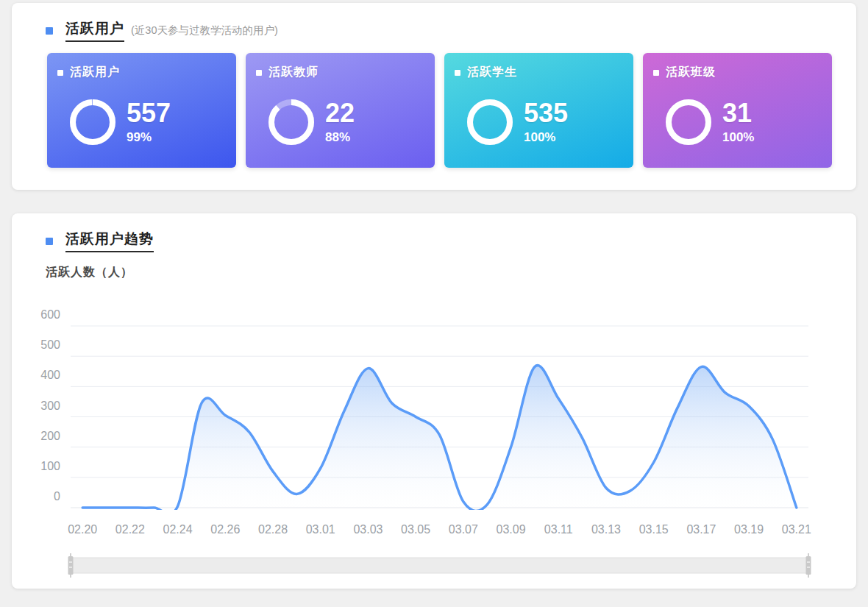 This screenshot has height=607, width=868. What do you see at coordinates (701, 530) in the screenshot?
I see `svg-text: 03.17` at bounding box center [701, 530].